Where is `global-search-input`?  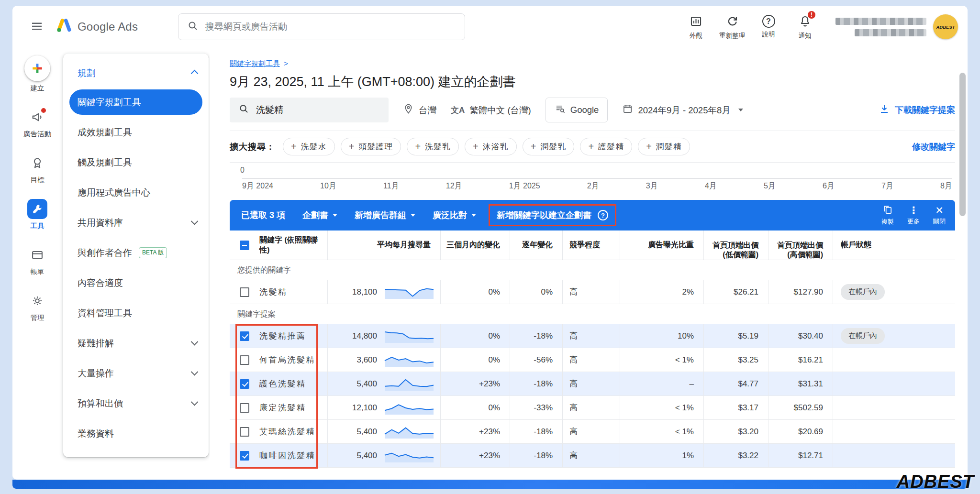 global-search-input is located at coordinates (331, 27).